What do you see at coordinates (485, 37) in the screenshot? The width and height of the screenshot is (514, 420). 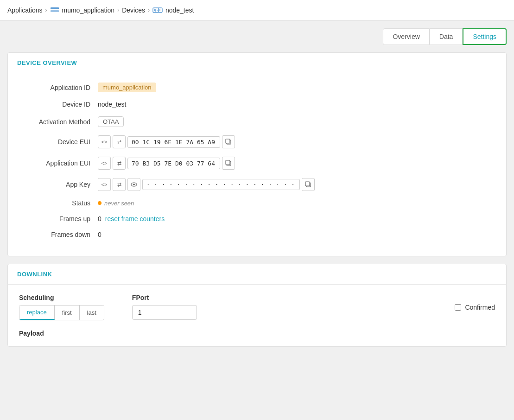 I see `tab-settings: Settings` at bounding box center [485, 37].